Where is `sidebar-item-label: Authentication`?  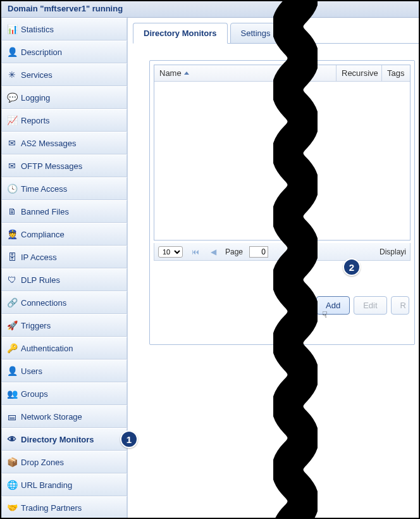 sidebar-item-label: Authentication is located at coordinates (47, 348).